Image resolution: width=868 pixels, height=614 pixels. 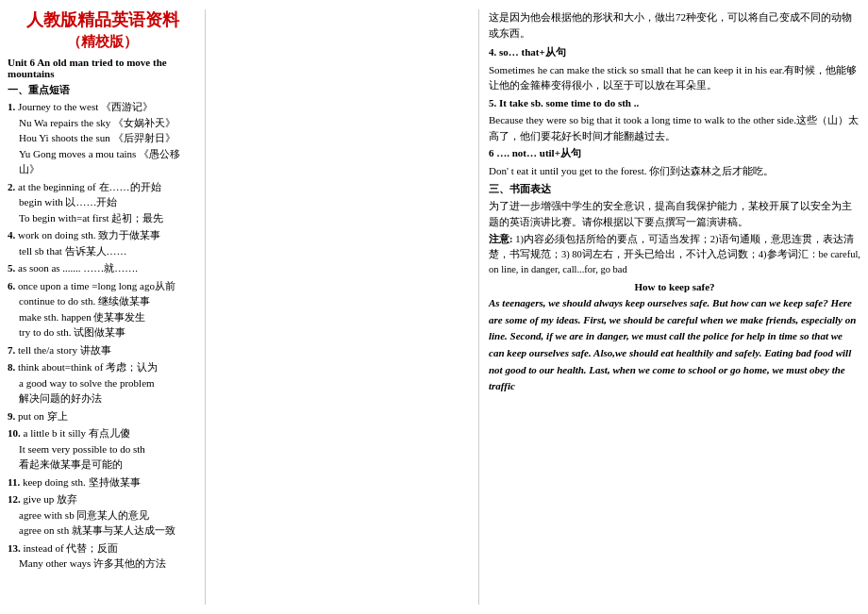 What do you see at coordinates (81, 482) in the screenshot?
I see `item-phrase: keep doing sth. 坚持做某事` at bounding box center [81, 482].